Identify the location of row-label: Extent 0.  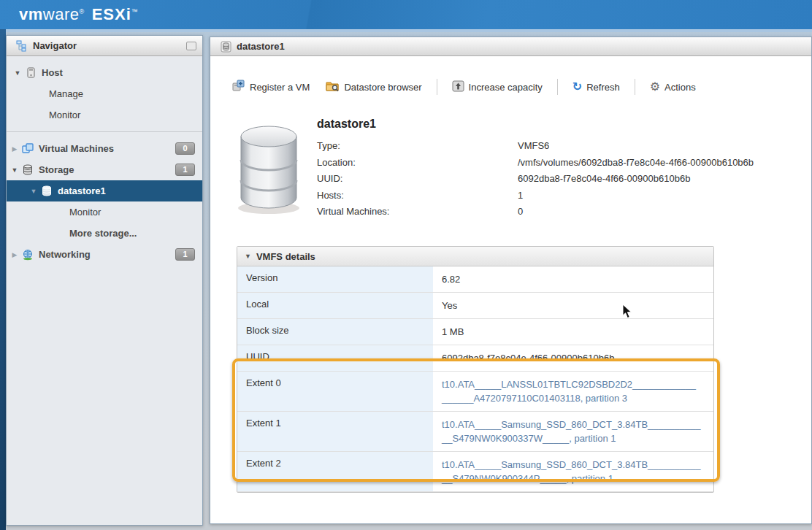
(335, 391).